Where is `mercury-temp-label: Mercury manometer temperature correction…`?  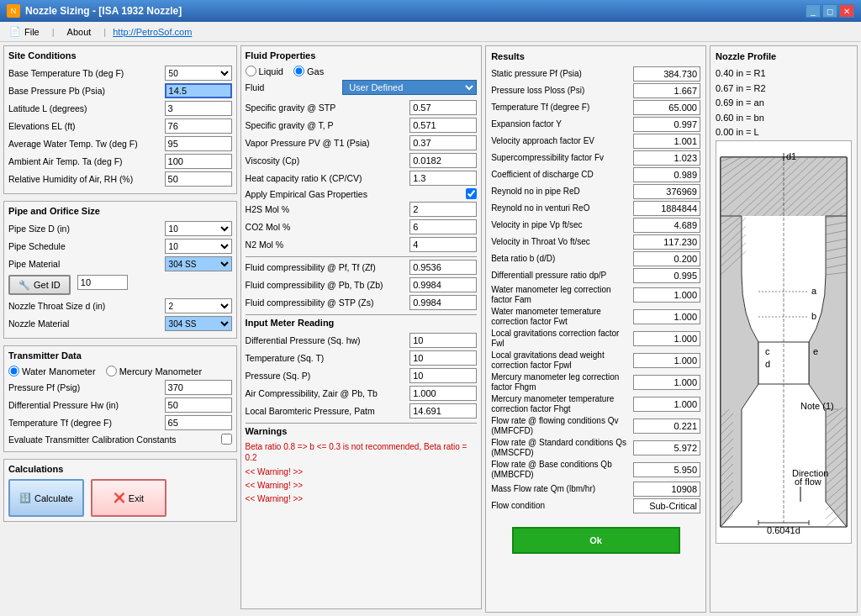
mercury-temp-label: Mercury manometer temperature correction… is located at coordinates (562, 404).